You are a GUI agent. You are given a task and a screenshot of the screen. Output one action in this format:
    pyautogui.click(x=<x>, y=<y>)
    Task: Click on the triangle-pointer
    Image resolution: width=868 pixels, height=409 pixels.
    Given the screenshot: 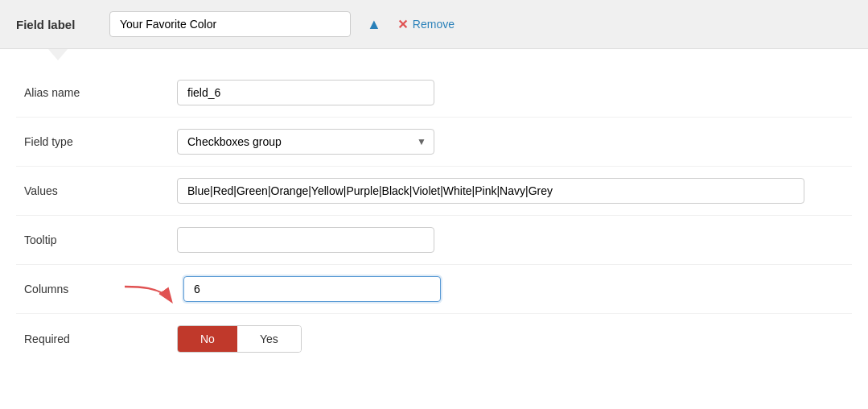 What is the action you would take?
    pyautogui.click(x=434, y=55)
    